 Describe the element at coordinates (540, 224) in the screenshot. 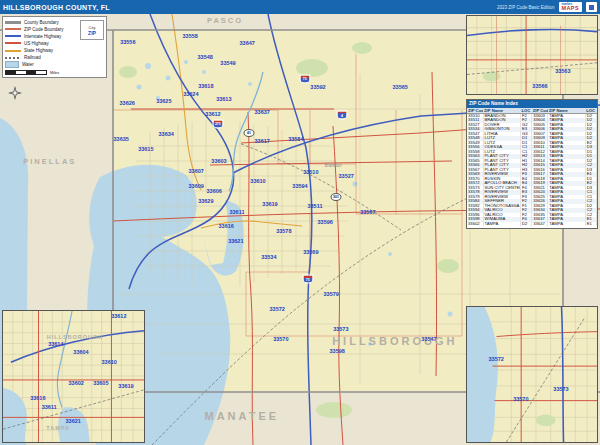

I see `zip-table-cell: 33647` at that location.